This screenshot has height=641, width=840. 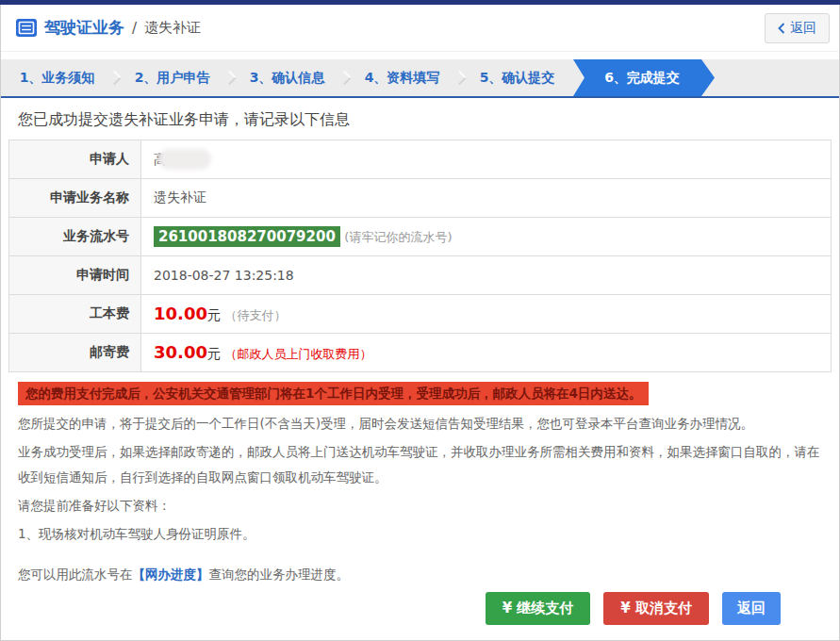 What do you see at coordinates (172, 574) in the screenshot?
I see `progress-link: 【网办进度】` at bounding box center [172, 574].